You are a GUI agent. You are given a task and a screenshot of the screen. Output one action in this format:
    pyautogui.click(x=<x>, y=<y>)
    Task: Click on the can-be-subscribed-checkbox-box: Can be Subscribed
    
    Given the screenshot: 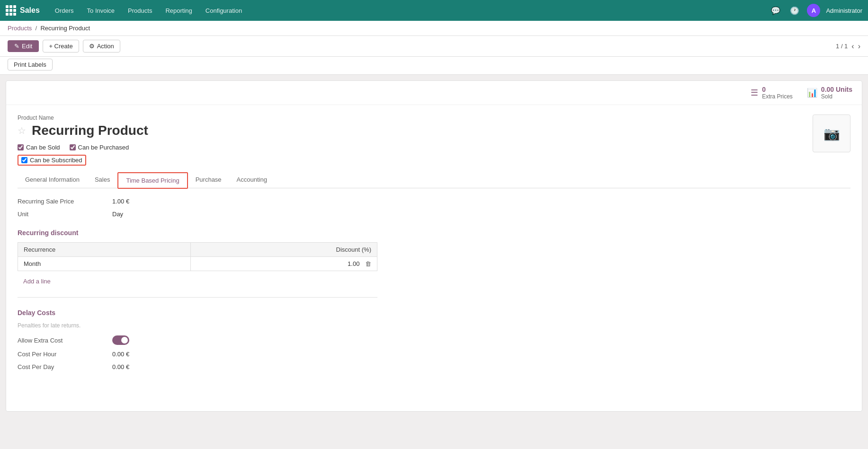 What is the action you would take?
    pyautogui.click(x=52, y=160)
    